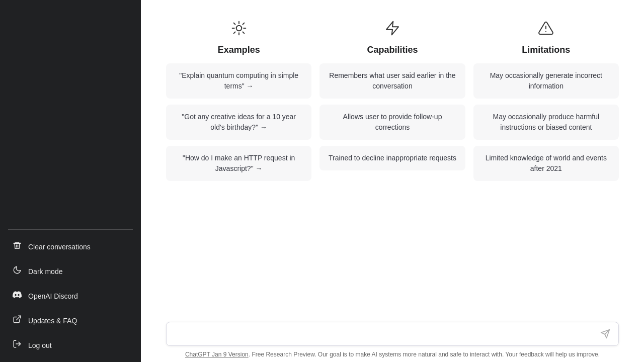 The height and width of the screenshot is (362, 644). What do you see at coordinates (238, 81) in the screenshot?
I see `example-card-0: "Explain quantum computing in simple ter…` at bounding box center [238, 81].